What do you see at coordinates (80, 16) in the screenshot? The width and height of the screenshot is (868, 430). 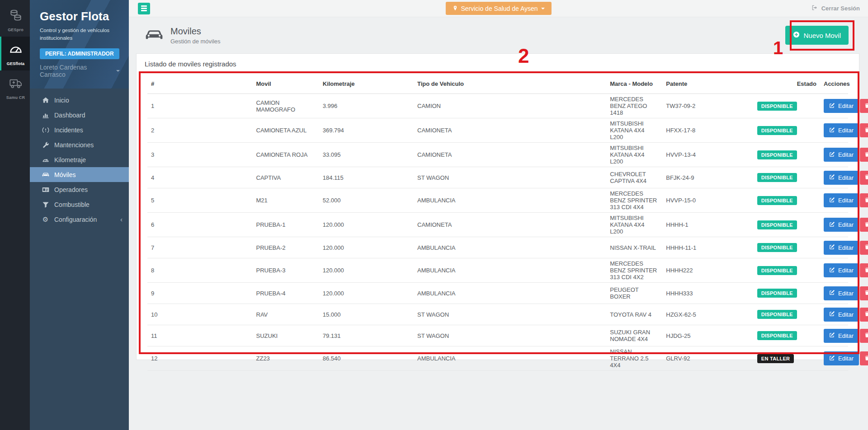 I see `app-title: Gestor Flota` at bounding box center [80, 16].